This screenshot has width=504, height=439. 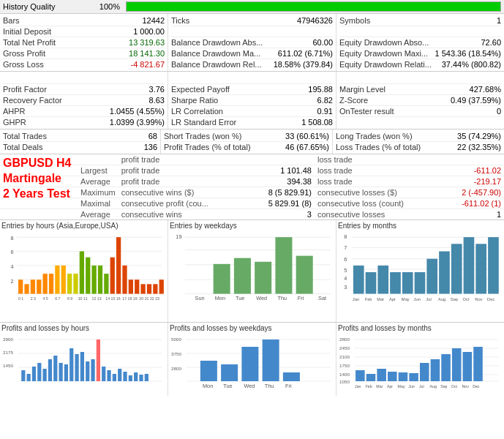 What do you see at coordinates (421, 386) in the screenshot?
I see `svg-text: Jul` at bounding box center [421, 386].